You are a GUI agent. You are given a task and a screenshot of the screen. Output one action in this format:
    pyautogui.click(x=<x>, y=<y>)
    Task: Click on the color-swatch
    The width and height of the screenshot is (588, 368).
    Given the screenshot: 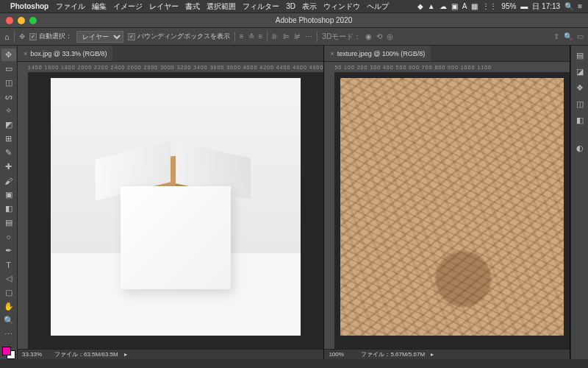 What is the action you would take?
    pyautogui.click(x=9, y=353)
    